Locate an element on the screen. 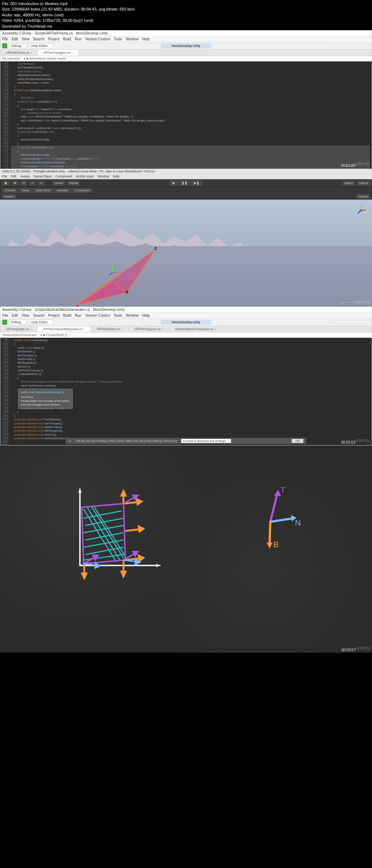 This screenshot has width=372, height=868. scene-viewport: 0 1 2 is located at coordinates (186, 259).